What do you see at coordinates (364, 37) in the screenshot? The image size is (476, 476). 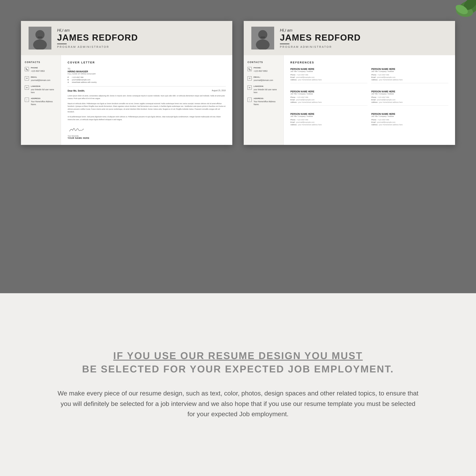 I see `doc2-name: JAMES REDFORD` at bounding box center [364, 37].